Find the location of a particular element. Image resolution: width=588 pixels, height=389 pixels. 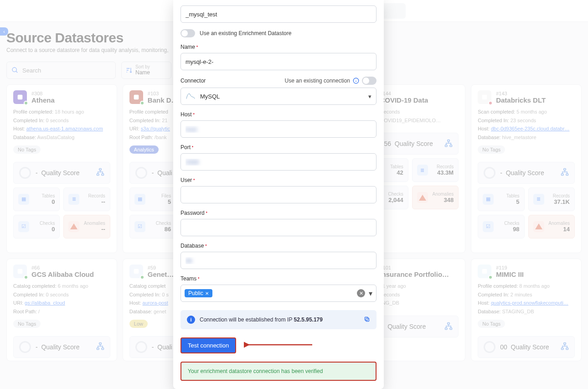

tag-badge: Low is located at coordinates (139, 324).